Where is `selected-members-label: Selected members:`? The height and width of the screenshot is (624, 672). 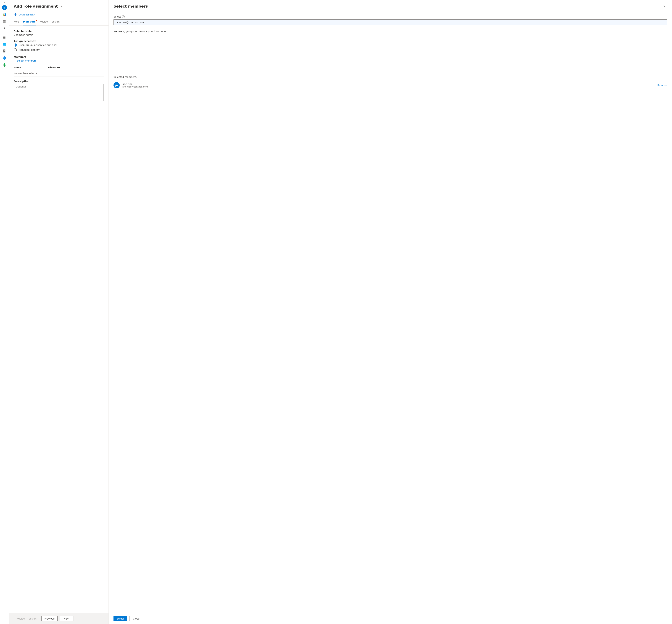
selected-members-label: Selected members: is located at coordinates (390, 77).